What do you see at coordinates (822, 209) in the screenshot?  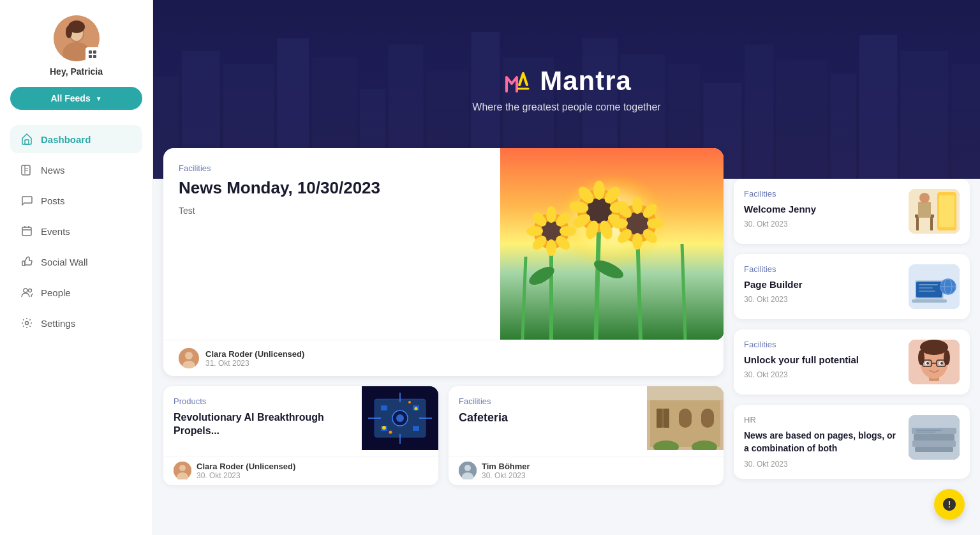 I see `side-card-welcome-info: Facilities Welcome Jenny 30. Okt 2023` at bounding box center [822, 209].